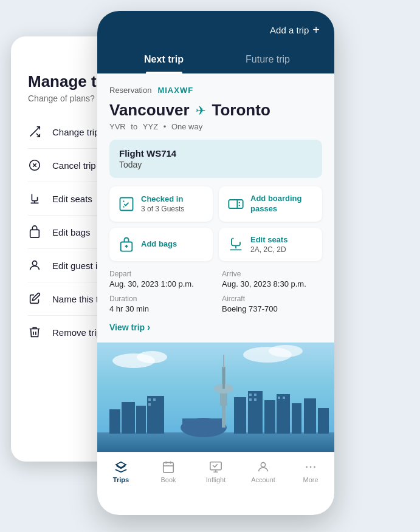  Describe the element at coordinates (272, 274) in the screenshot. I see `arrive-label: Arrive` at that location.